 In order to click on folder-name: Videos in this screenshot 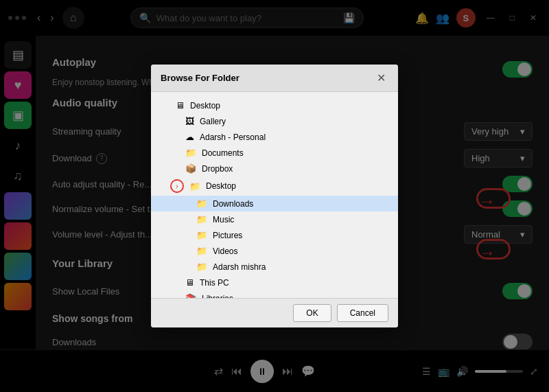, I will do `click(225, 251)`.